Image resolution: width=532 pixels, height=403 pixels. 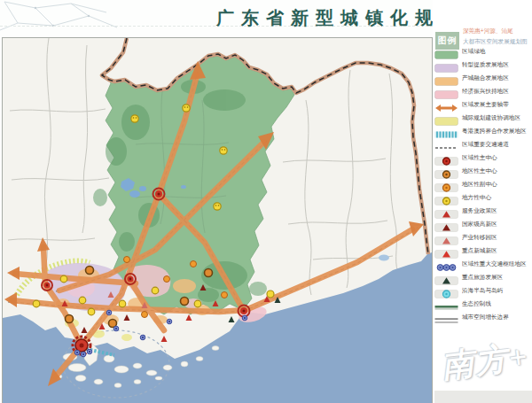 I want to click on legend-item-label: 产业转移园区, so click(x=480, y=237).